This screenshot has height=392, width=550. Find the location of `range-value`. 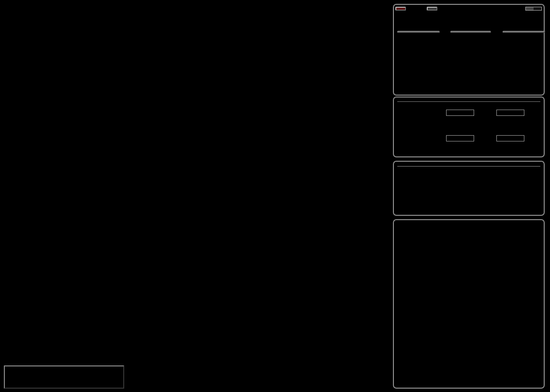

range-value is located at coordinates (537, 9).